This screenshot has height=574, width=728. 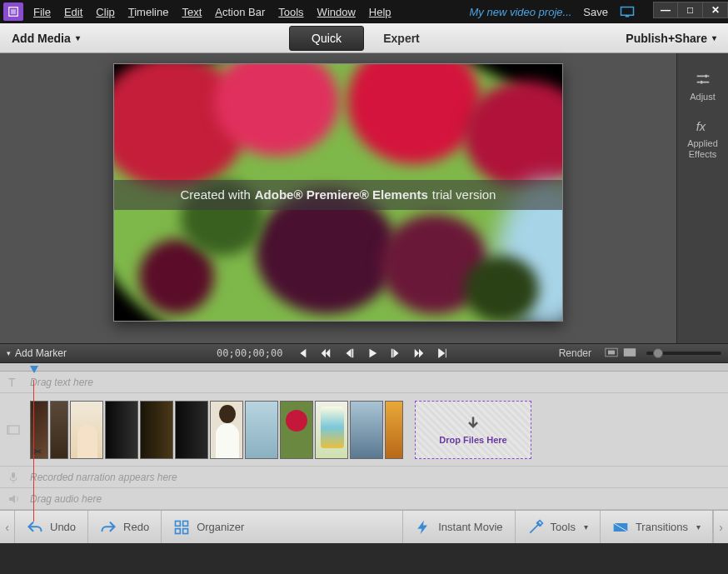 What do you see at coordinates (105, 12) in the screenshot?
I see `menu-clip: Clip` at bounding box center [105, 12].